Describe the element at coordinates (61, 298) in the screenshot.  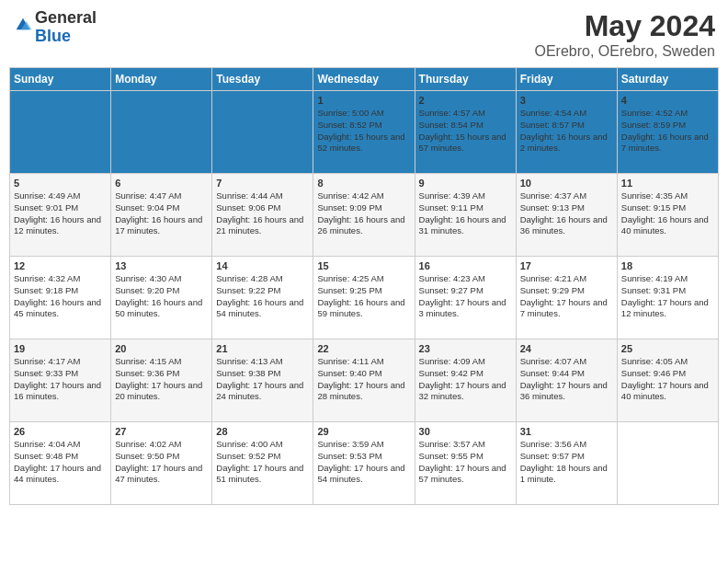
I see `calendar-cell: 12Sunrise: 4:32 AM Sunset: 9:18 PM Dayli…` at that location.